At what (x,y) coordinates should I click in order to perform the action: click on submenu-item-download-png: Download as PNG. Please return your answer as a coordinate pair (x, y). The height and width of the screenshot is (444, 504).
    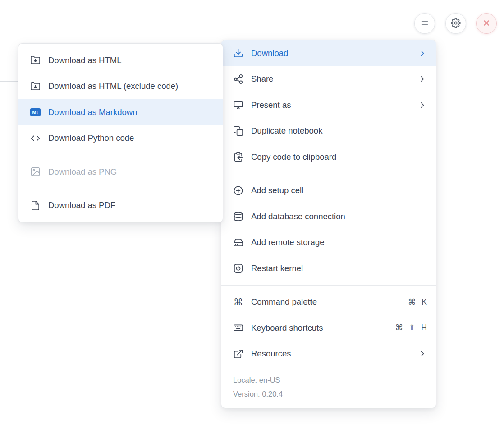
    Looking at the image, I should click on (121, 172).